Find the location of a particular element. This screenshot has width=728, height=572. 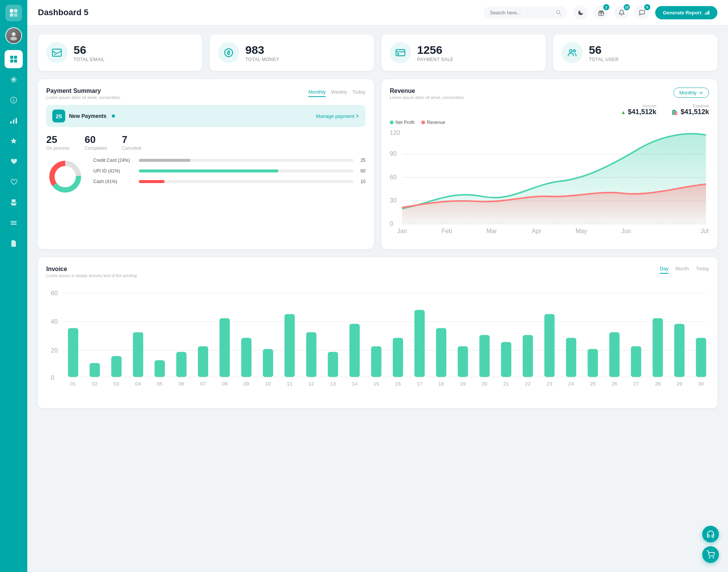

progress-bar-cc is located at coordinates (165, 160).